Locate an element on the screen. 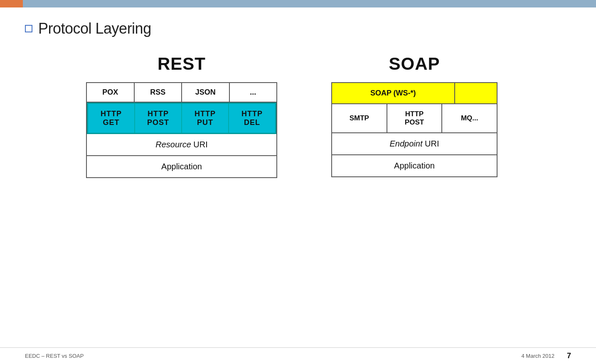 This screenshot has width=596, height=364. soap-row2: SMTP HTTP POST MQ... is located at coordinates (414, 119).